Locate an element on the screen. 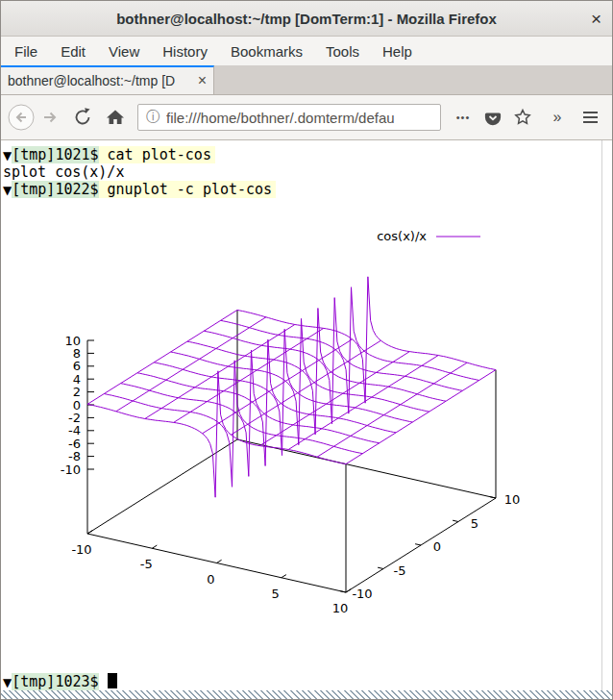  pocket-icon is located at coordinates (493, 117).